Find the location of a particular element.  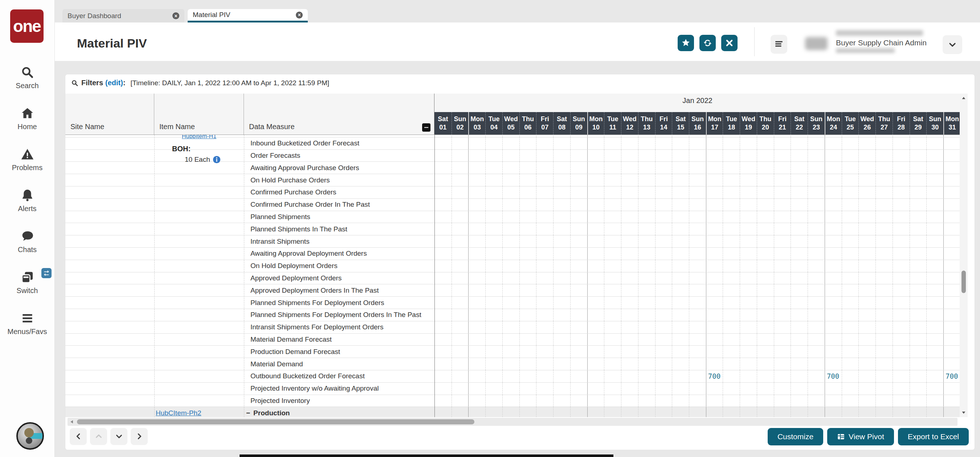

customize-button: Customize is located at coordinates (795, 436).